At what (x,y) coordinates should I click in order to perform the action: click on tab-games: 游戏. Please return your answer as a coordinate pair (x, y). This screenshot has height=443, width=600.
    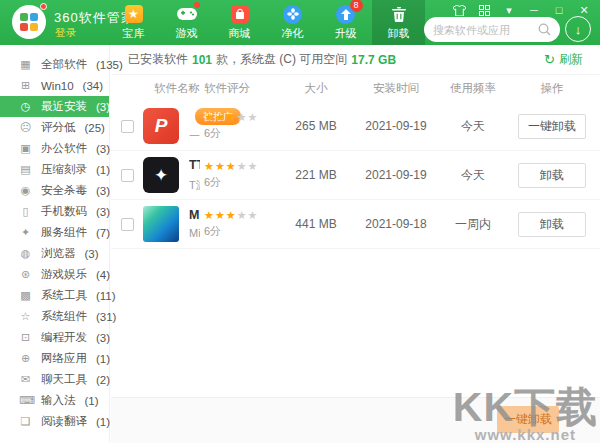
    Looking at the image, I should click on (186, 22).